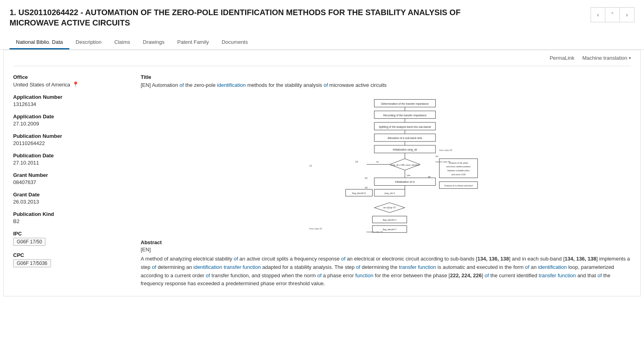  I want to click on grant-number-label: Grant Number, so click(69, 175).